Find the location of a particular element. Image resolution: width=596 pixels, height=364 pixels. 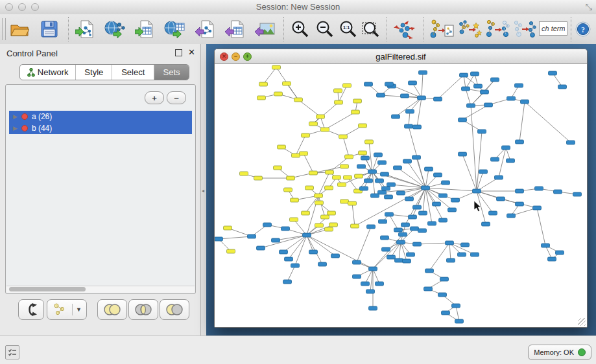

import-network-file-button is located at coordinates (86, 29).